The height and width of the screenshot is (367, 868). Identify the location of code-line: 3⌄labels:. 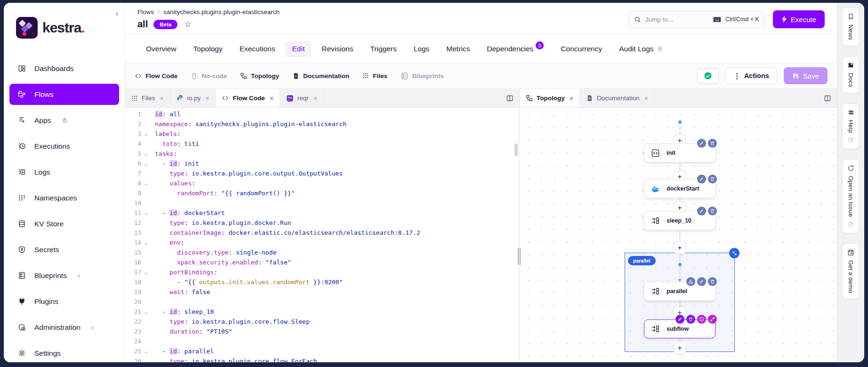
(322, 134).